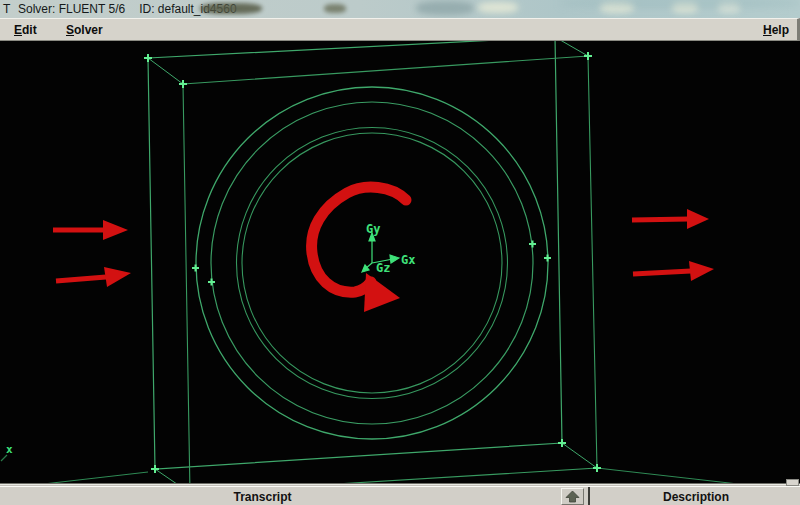 The width and height of the screenshot is (800, 505). What do you see at coordinates (394, 259) in the screenshot?
I see `axis-x-arrowhead` at bounding box center [394, 259].